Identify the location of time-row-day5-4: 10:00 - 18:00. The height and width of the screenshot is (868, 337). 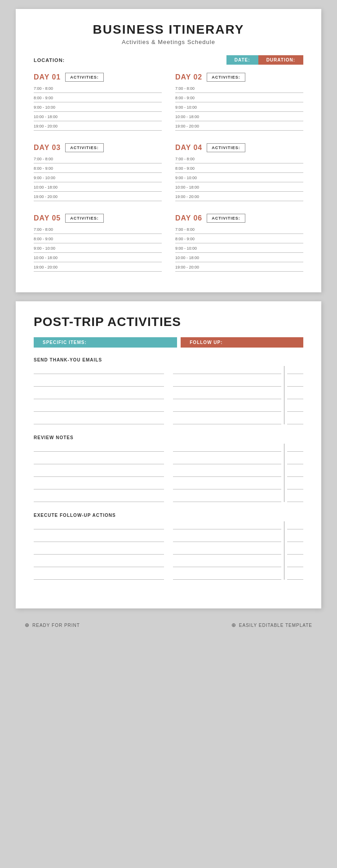
(98, 259).